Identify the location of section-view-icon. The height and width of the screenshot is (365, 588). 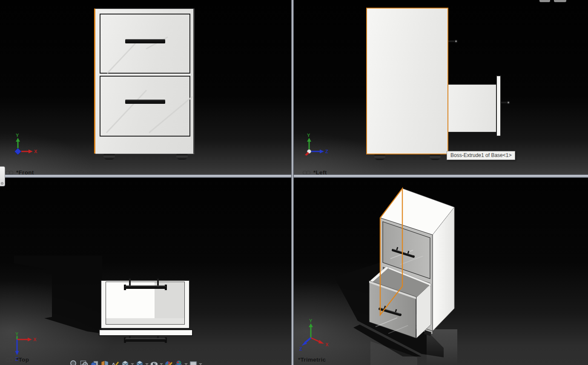
(105, 362).